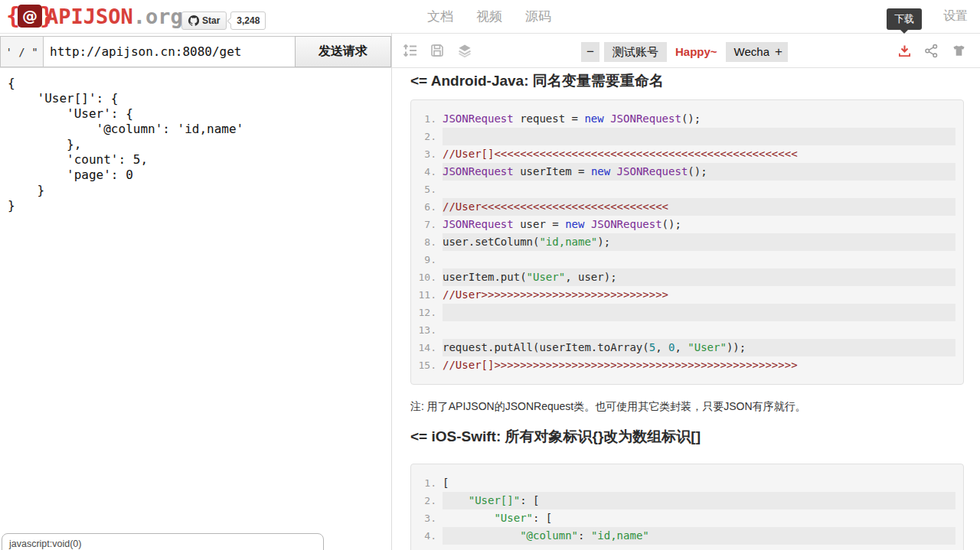 This screenshot has height=550, width=980. Describe the element at coordinates (635, 52) in the screenshot. I see `account-tab-test: 测试账号` at that location.